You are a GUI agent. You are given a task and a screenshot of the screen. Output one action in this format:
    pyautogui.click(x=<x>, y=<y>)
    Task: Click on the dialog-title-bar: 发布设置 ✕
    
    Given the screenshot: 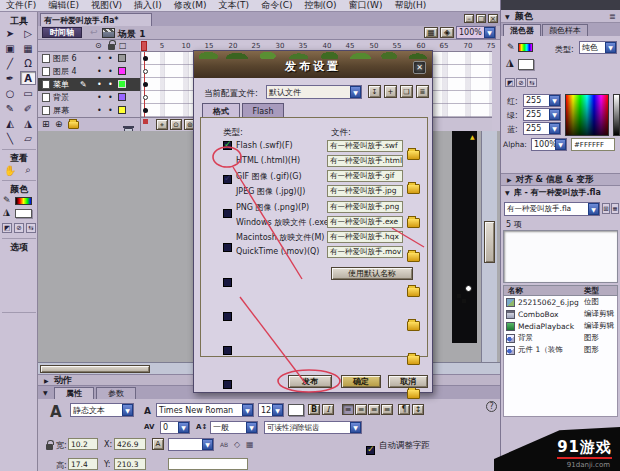 What is the action you would take?
    pyautogui.click(x=313, y=64)
    